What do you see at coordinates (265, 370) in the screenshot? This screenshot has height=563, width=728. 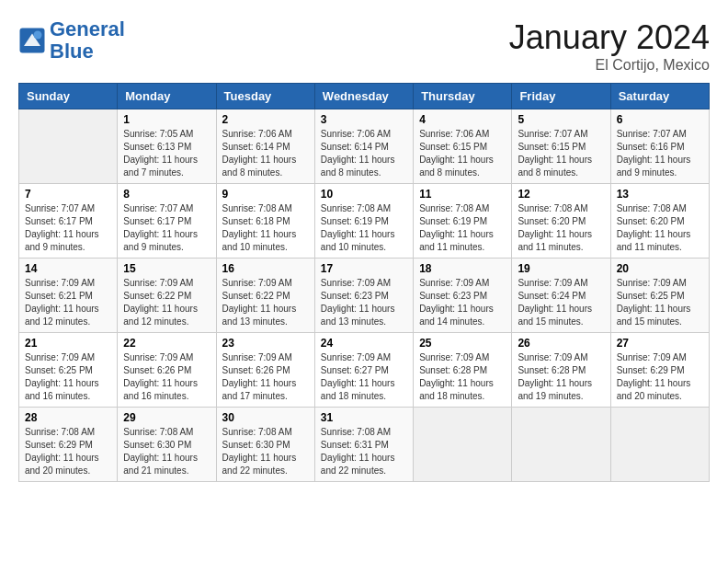 I see `calendar-cell: 23Sunrise: 7:09 AM Sunset: 6:26 PM Dayli…` at bounding box center [265, 370].